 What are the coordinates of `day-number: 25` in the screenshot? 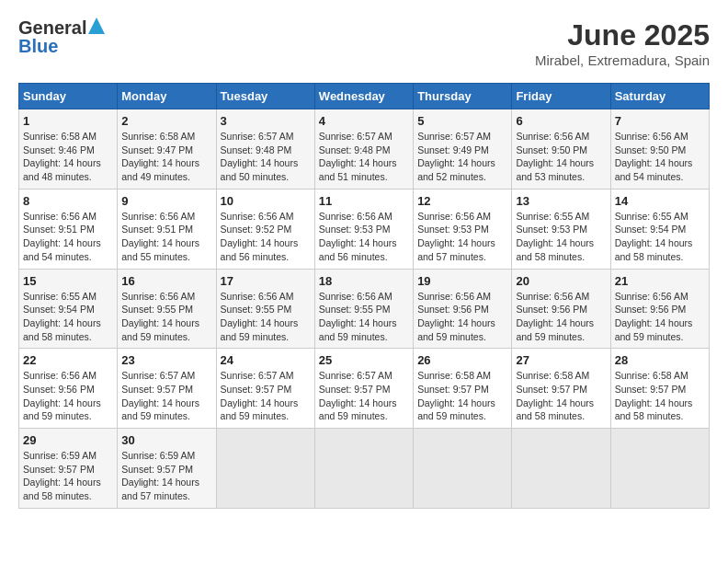 It's located at (364, 361).